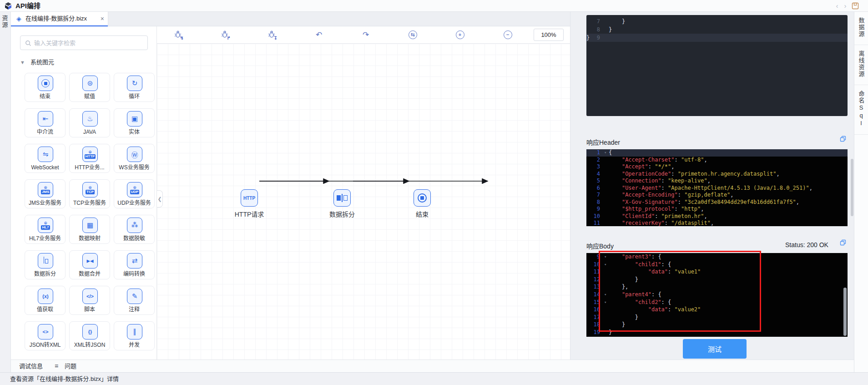 The height and width of the screenshot is (385, 868). What do you see at coordinates (178, 35) in the screenshot?
I see `debug-run-icon: ↯` at bounding box center [178, 35].